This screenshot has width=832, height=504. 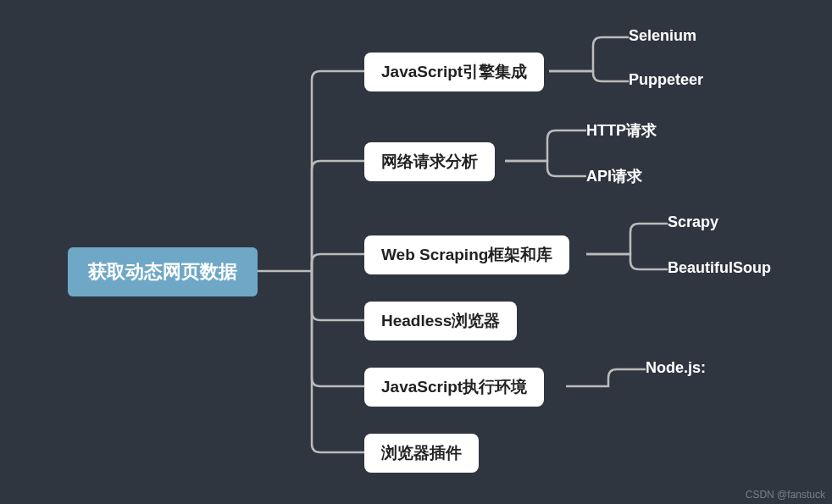 What do you see at coordinates (622, 130) in the screenshot?
I see `leaf-label: HTTP请求` at bounding box center [622, 130].